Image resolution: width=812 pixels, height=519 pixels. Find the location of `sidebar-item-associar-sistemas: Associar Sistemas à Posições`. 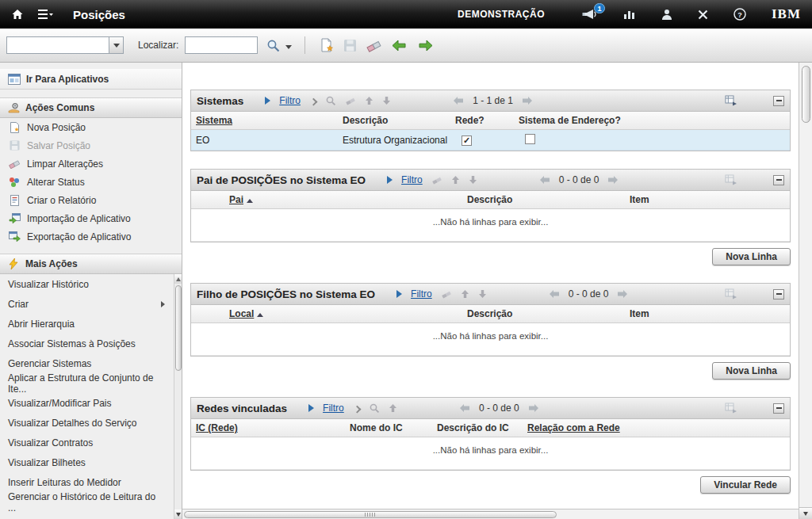

sidebar-item-associar-sistemas: Associar Sistemas à Posições is located at coordinates (86, 344).